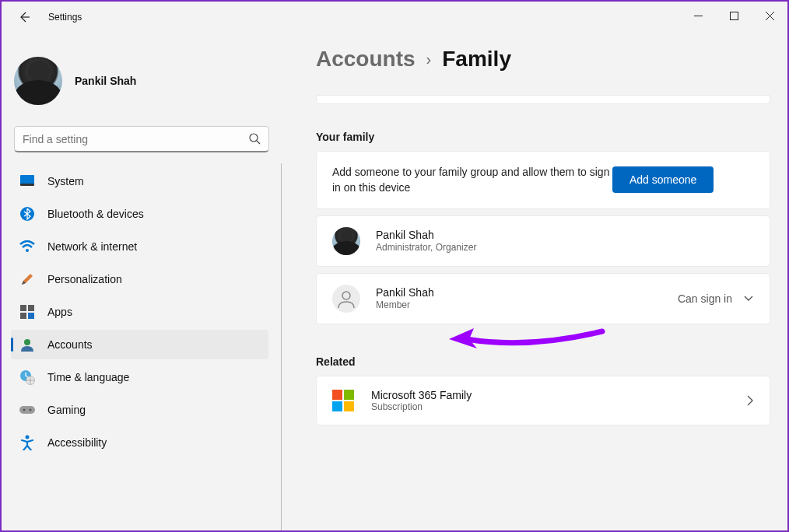 This screenshot has height=532, width=789. Describe the element at coordinates (543, 299) in the screenshot. I see `family-member-member: Pankil Shah Member Can sign in` at that location.